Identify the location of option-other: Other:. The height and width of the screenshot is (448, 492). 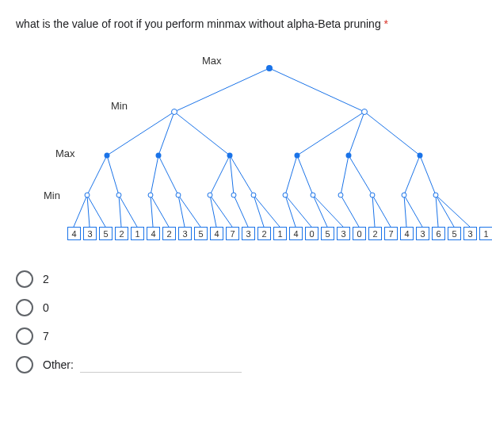
(246, 365).